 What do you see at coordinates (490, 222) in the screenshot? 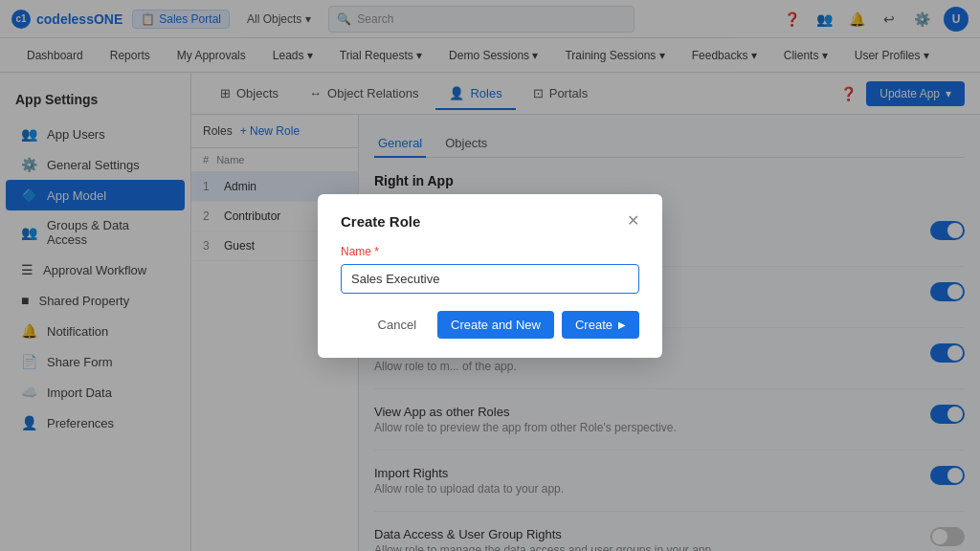
I see `modal-header: Create Role ✕` at bounding box center [490, 222].